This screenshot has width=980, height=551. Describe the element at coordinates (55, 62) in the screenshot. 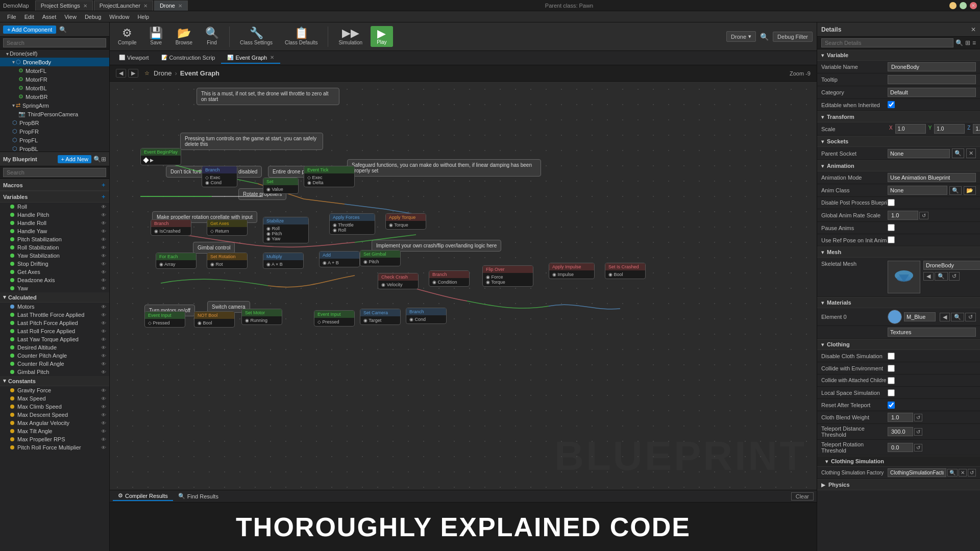

I see `tree-item-dronebody: ▾ ⬡ DroneBody` at that location.